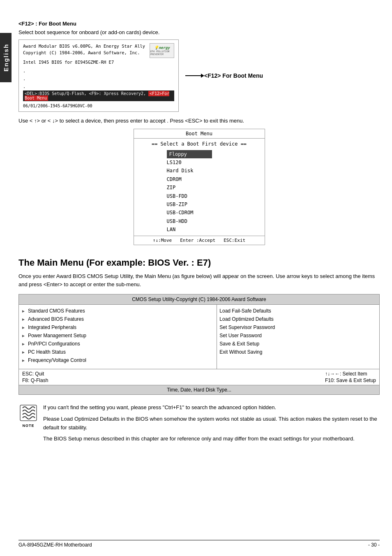 This screenshot has width=392, height=556. What do you see at coordinates (52, 327) in the screenshot?
I see `cmos-label-integrated: Integrated Peripherals` at bounding box center [52, 327].